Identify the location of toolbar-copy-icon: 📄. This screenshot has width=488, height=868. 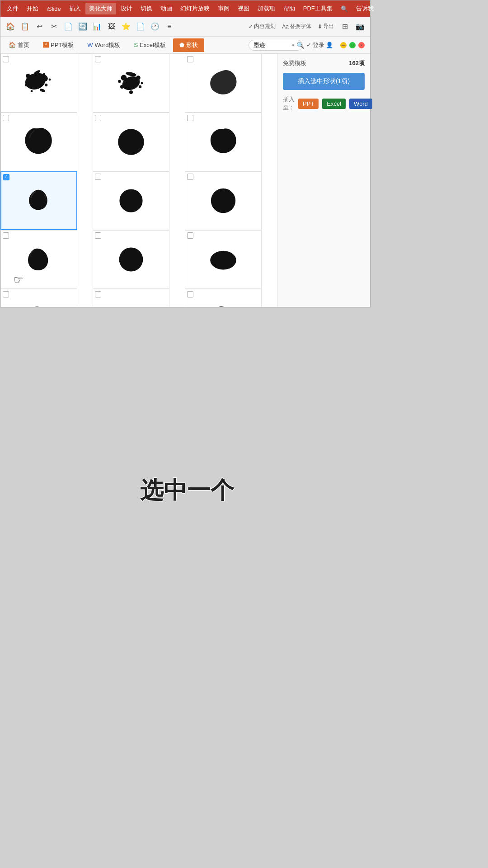
(68, 27).